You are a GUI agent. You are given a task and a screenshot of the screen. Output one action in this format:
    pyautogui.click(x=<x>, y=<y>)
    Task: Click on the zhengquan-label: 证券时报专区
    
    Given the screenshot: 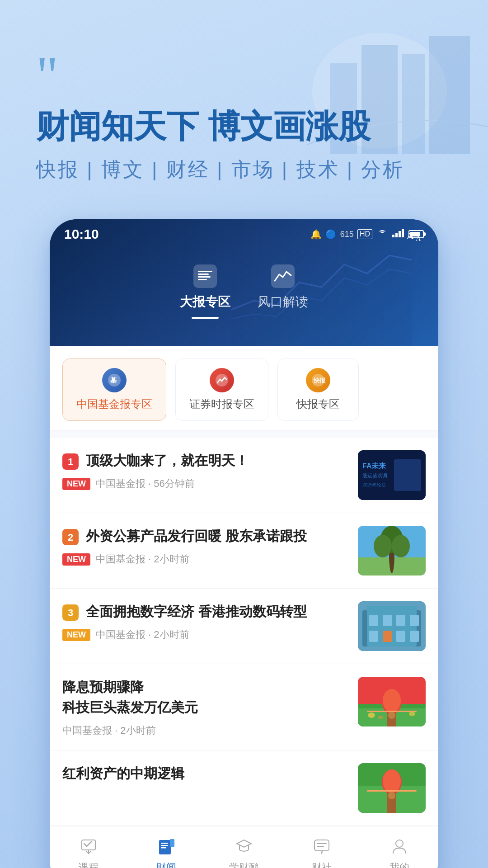 What is the action you would take?
    pyautogui.click(x=222, y=404)
    